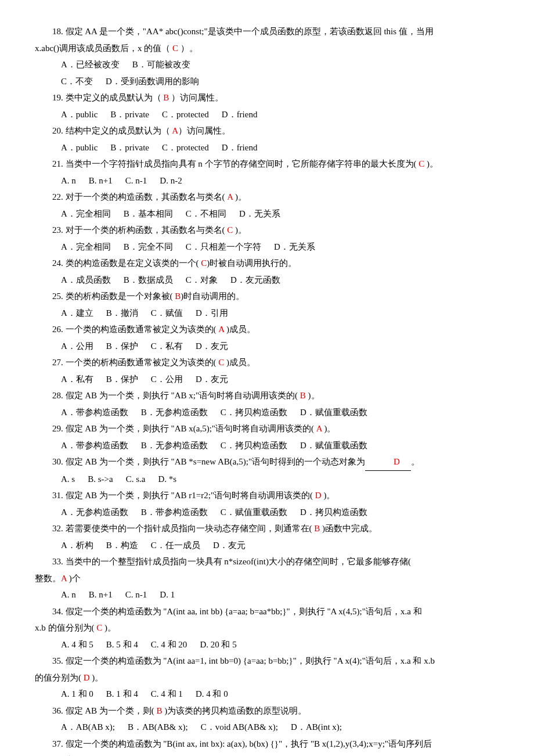  Describe the element at coordinates (132, 263) in the screenshot. I see `question-text-pre: 类的构造函数是在定义该类的一个(` at that location.